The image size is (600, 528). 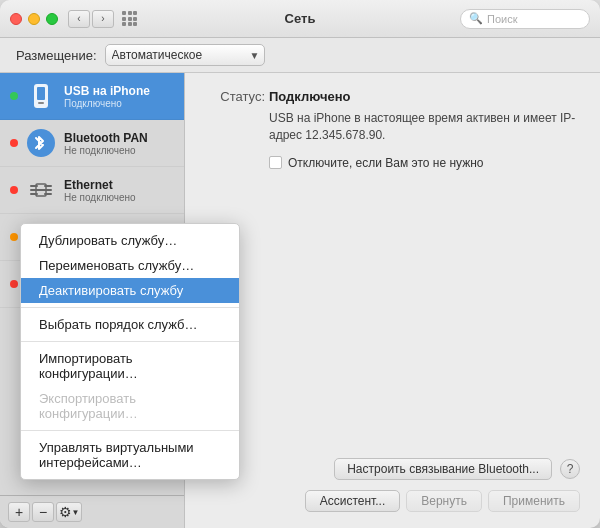 I want to click on sidebar-item-usb-iphone: USB на iPhone Подключено, so click(x=92, y=96).